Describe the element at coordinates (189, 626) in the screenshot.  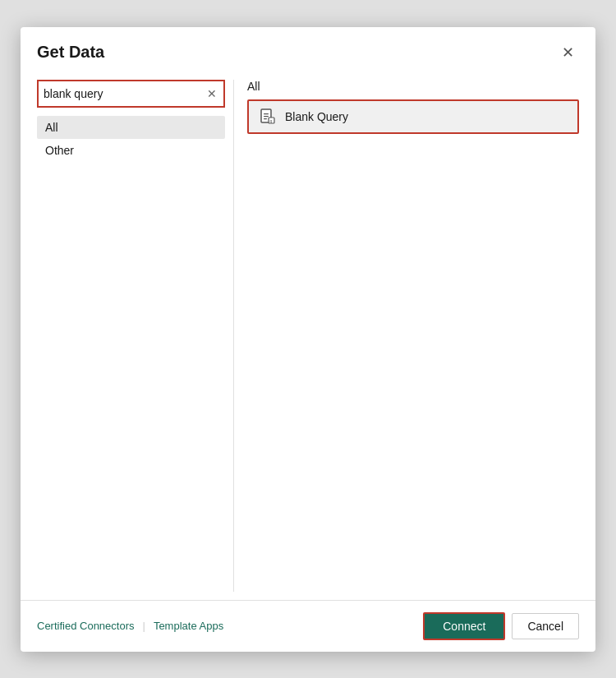
I see `template-apps-link: Template Apps` at that location.